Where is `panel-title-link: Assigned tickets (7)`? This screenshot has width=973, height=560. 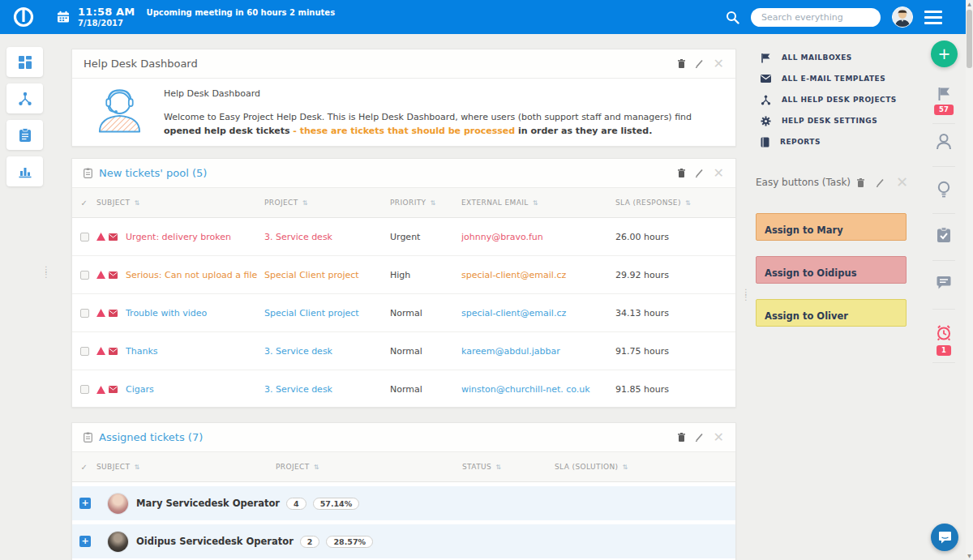
panel-title-link: Assigned tickets (7) is located at coordinates (151, 438).